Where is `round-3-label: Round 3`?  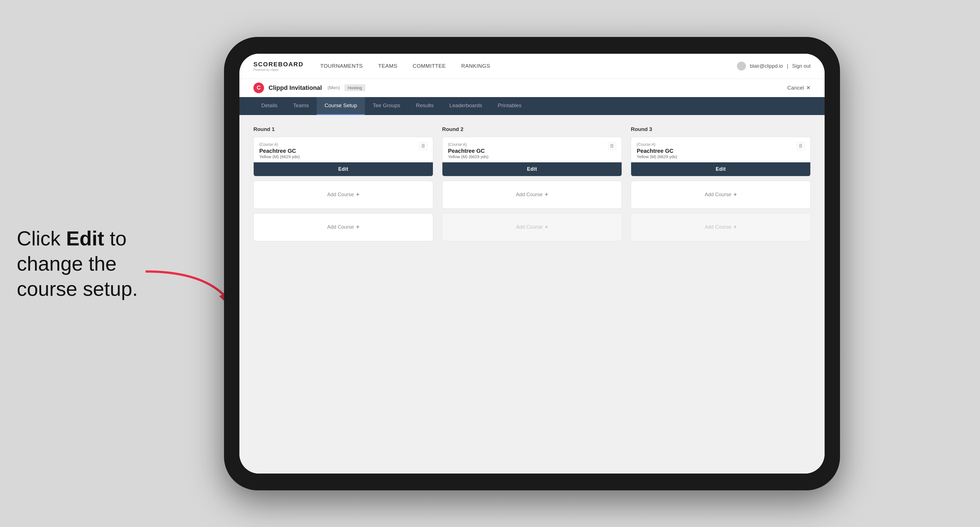 round-3-label: Round 3 is located at coordinates (721, 129).